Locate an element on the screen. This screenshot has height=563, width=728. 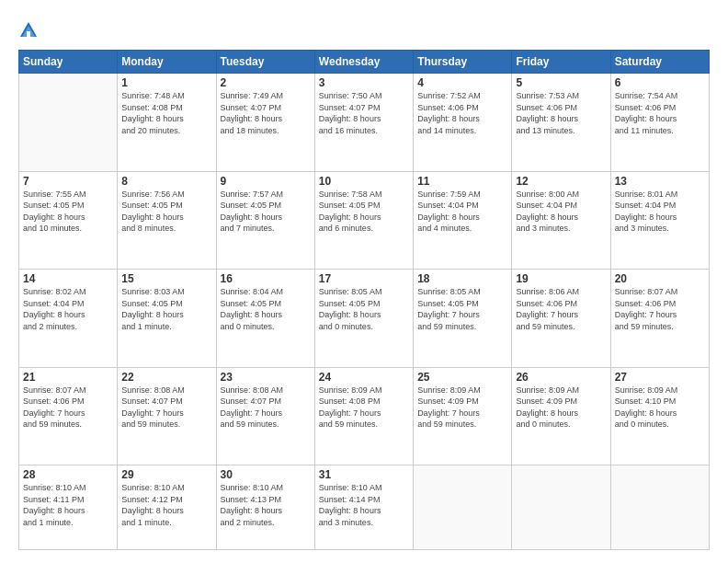
day-number: 19 is located at coordinates (561, 279).